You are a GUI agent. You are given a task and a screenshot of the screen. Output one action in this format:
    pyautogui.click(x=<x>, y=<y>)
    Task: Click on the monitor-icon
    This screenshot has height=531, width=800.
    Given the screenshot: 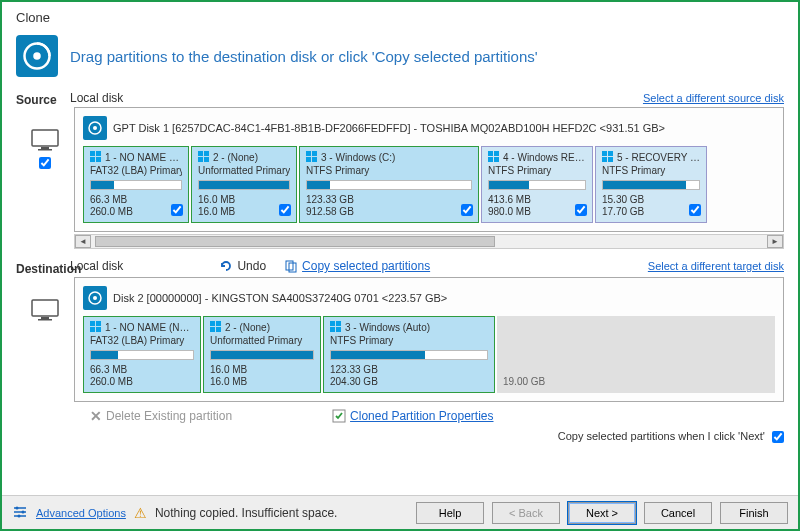 What is the action you would take?
    pyautogui.click(x=45, y=140)
    